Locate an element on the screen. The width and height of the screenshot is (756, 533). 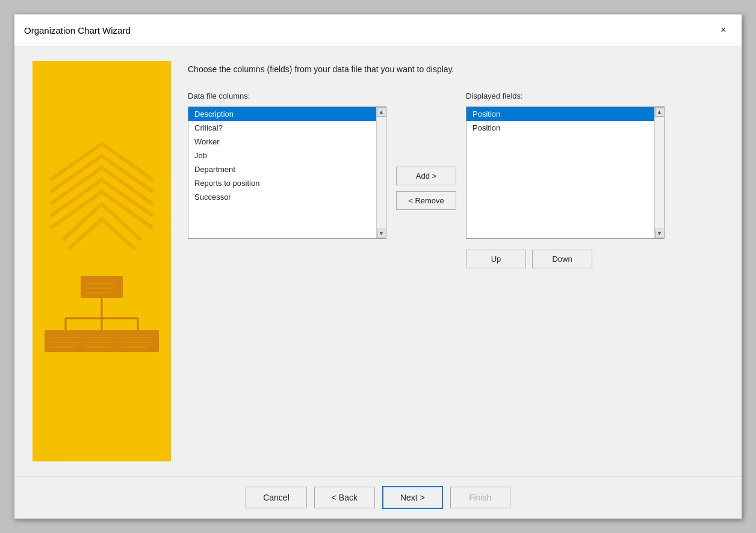
displayed-fields-list: Position Position ▲ ▼ is located at coordinates (565, 173).